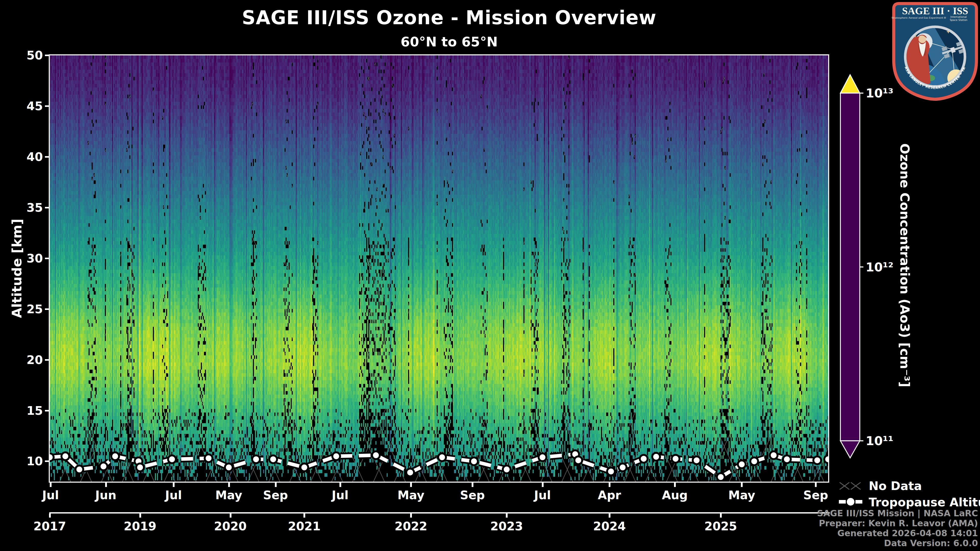  I want to click on x-tick-label-month: Apr, so click(609, 495).